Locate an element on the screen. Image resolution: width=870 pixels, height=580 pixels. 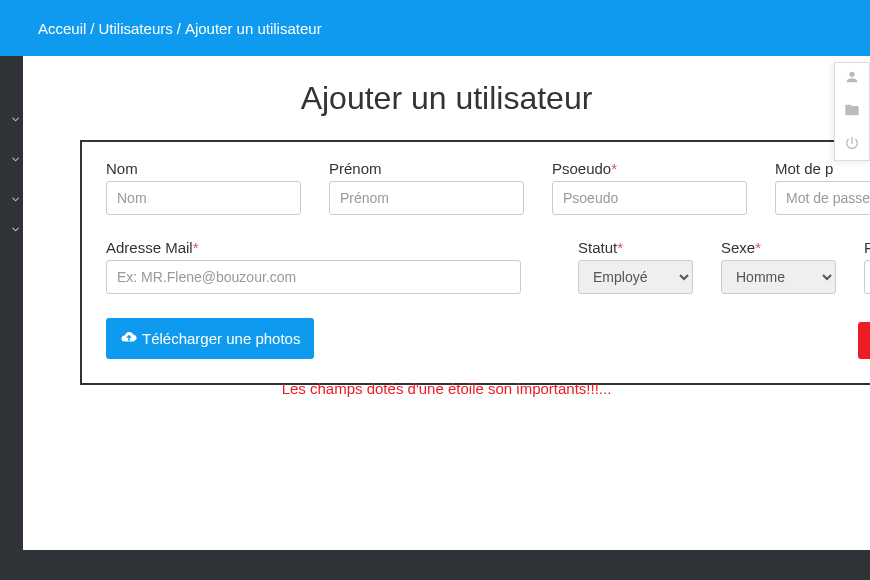
email-label: Adresse Mail* is located at coordinates (314, 248).